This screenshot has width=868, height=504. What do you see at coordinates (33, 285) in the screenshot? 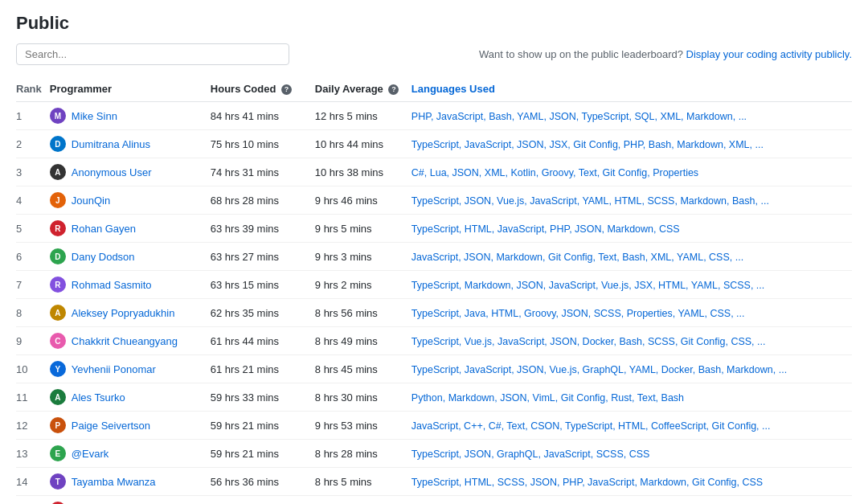
I see `cell-rank: 7` at bounding box center [33, 285].